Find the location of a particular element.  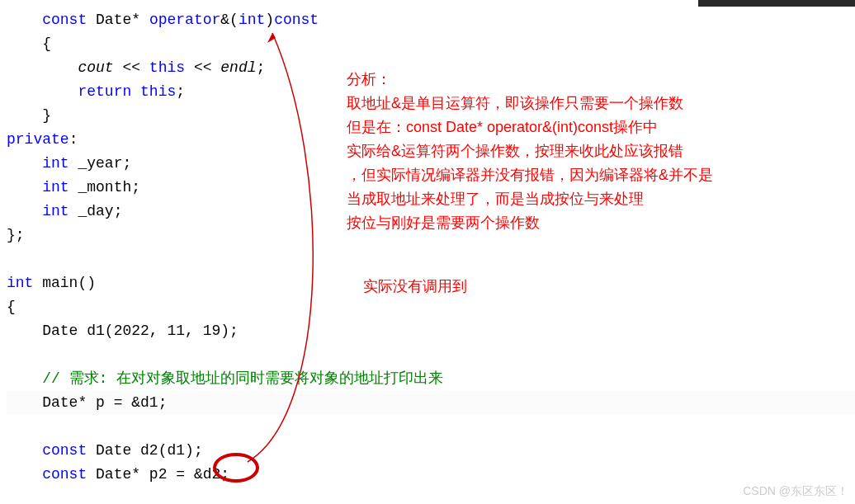

code-line: const Date d2(d1); is located at coordinates (431, 450).